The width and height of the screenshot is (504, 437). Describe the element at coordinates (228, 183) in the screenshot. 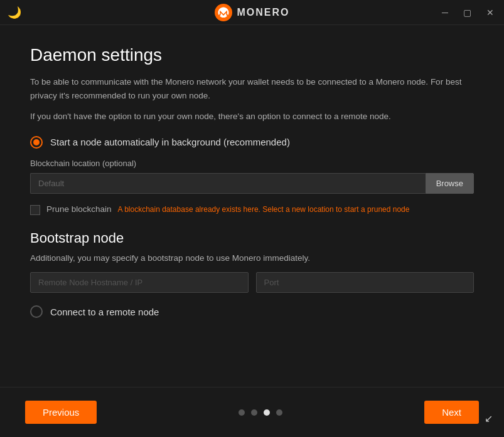

I see `blockchain-location-input` at that location.